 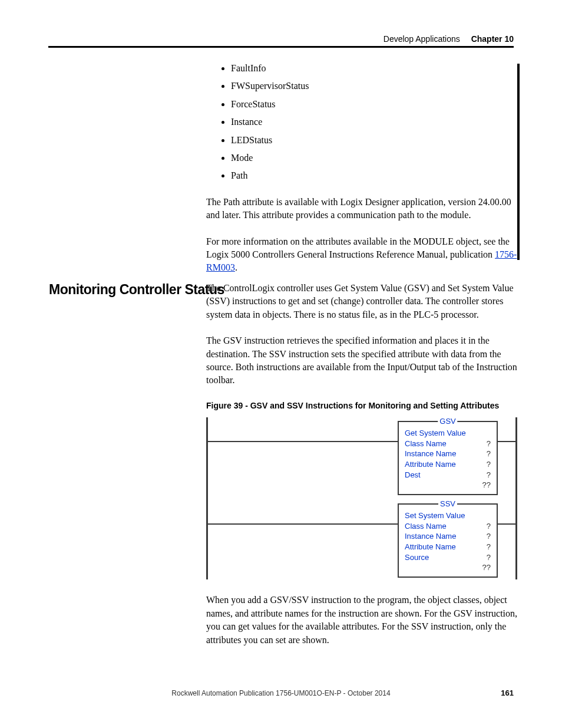 What do you see at coordinates (448, 540) in the screenshot?
I see `ssv-block: SSV Set System Value Class Name? Instanc…` at bounding box center [448, 540].